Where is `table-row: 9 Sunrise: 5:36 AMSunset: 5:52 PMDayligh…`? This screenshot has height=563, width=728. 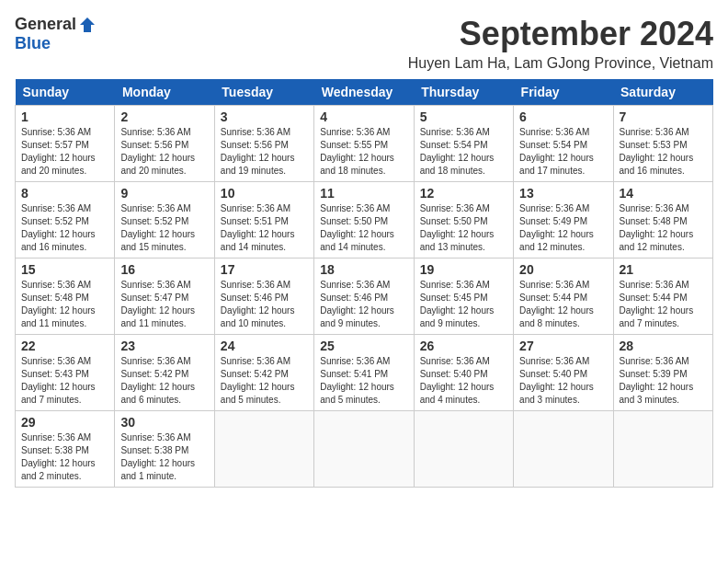 table-row: 9 Sunrise: 5:36 AMSunset: 5:52 PMDayligh… is located at coordinates (165, 221).